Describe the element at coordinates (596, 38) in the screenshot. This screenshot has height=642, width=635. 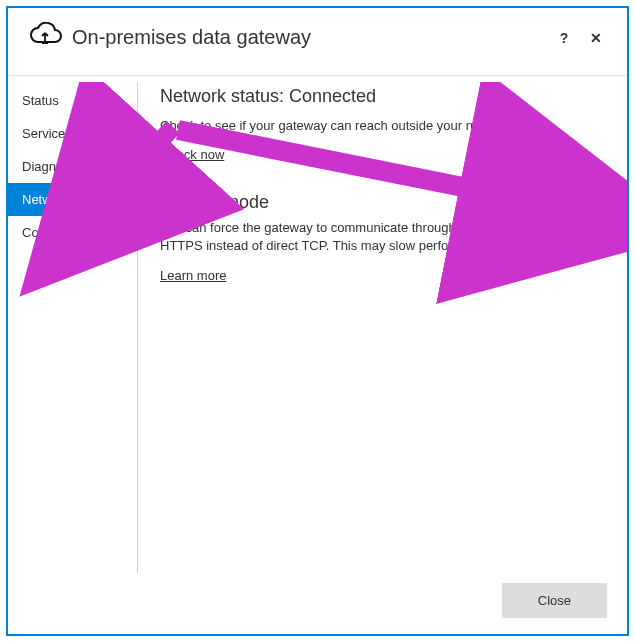
I see `window-close-button: ✕` at that location.